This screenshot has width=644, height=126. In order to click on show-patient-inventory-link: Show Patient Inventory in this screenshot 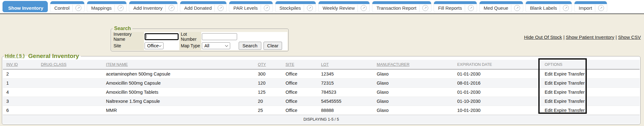, I will do `click(590, 37)`.